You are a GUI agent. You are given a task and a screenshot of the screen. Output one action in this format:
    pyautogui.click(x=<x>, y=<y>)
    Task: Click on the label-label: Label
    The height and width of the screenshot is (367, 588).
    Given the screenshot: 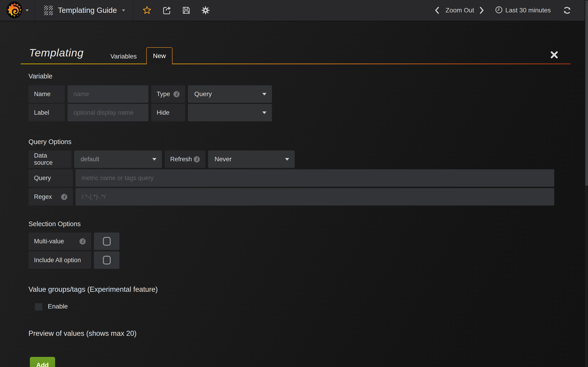 What is the action you would take?
    pyautogui.click(x=47, y=113)
    